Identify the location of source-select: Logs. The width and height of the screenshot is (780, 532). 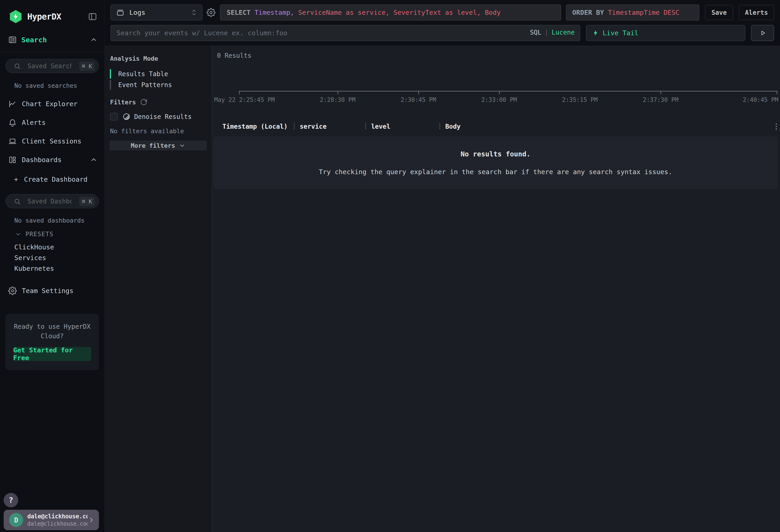
(156, 13).